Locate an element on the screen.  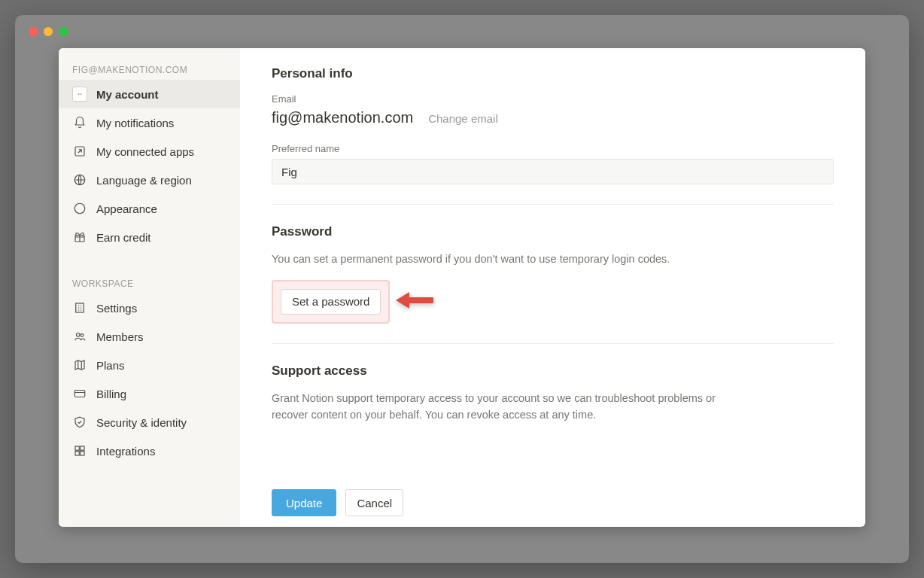
sidebar-item-connected-apps: My connected apps is located at coordinates (149, 151).